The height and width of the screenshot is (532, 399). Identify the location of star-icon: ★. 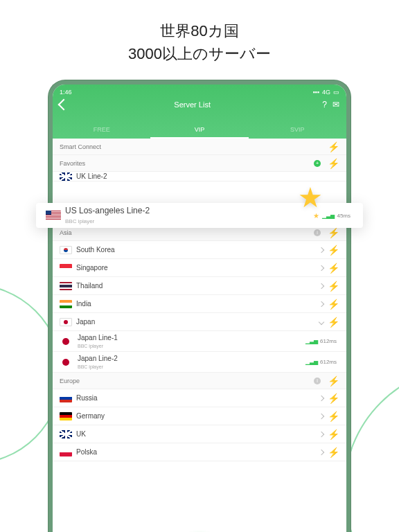
(316, 216).